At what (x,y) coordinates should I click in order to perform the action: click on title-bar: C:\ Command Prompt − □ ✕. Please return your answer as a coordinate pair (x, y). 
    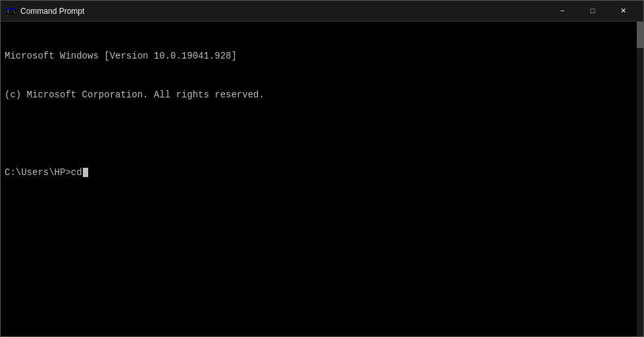
    Looking at the image, I should click on (322, 11).